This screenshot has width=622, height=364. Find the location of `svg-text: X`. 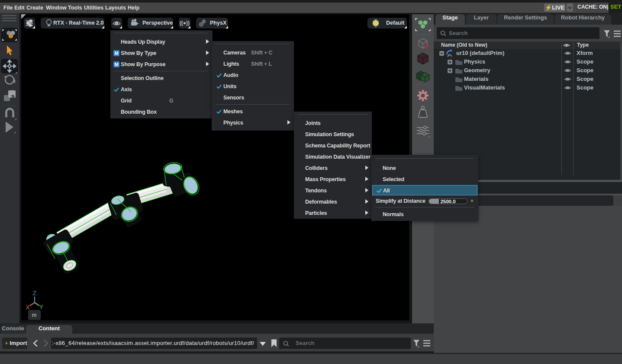

svg-text: X is located at coordinates (28, 307).